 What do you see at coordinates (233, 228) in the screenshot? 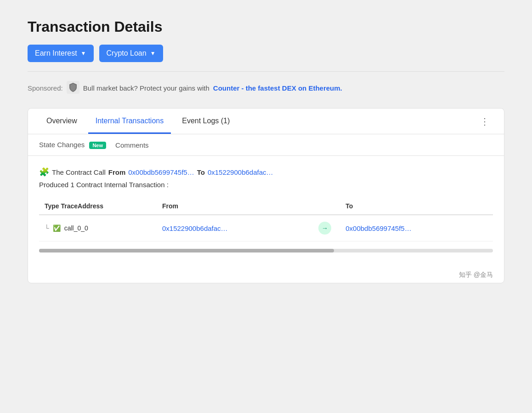
I see `row-from-cell: 0x1522900b6dafac…` at bounding box center [233, 228].